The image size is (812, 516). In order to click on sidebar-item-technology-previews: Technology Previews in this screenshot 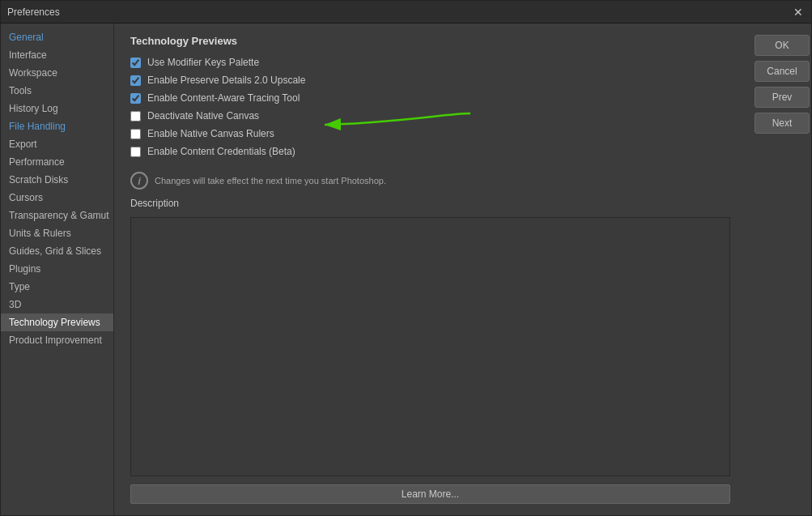, I will do `click(57, 322)`.